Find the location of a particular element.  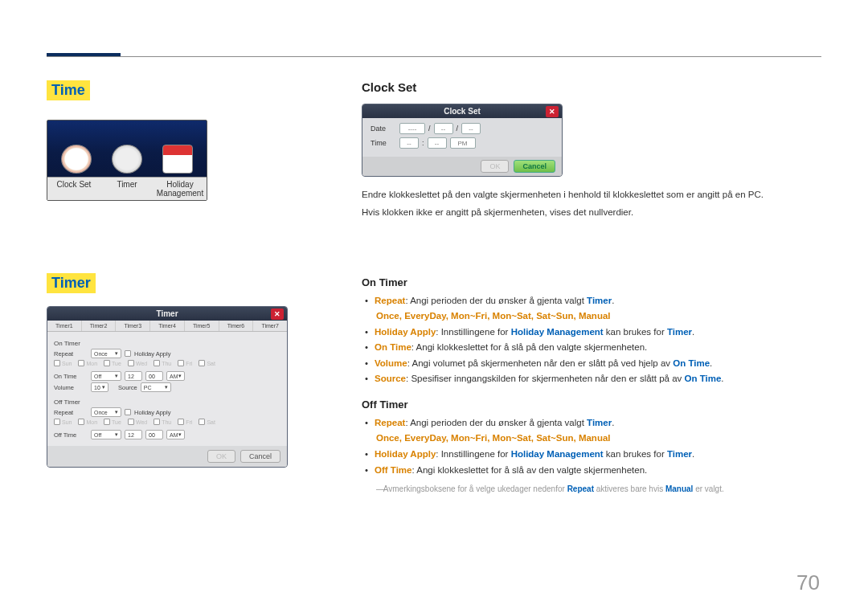

off-day-wed: Wed is located at coordinates (137, 422).